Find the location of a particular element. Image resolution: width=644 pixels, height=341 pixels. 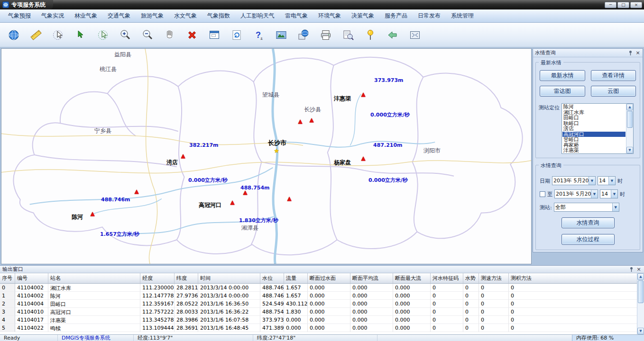

pin-balloon-icon is located at coordinates (370, 35).